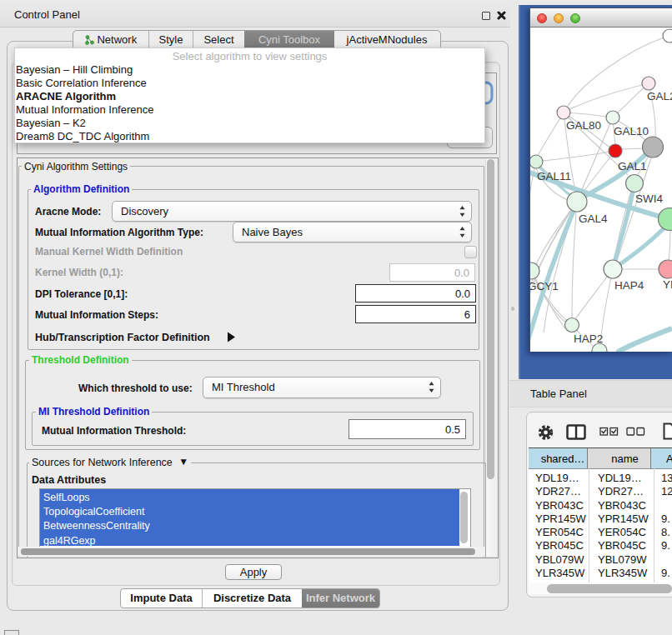  Describe the element at coordinates (584, 125) in the screenshot. I see `svg-text: GAL80` at that location.